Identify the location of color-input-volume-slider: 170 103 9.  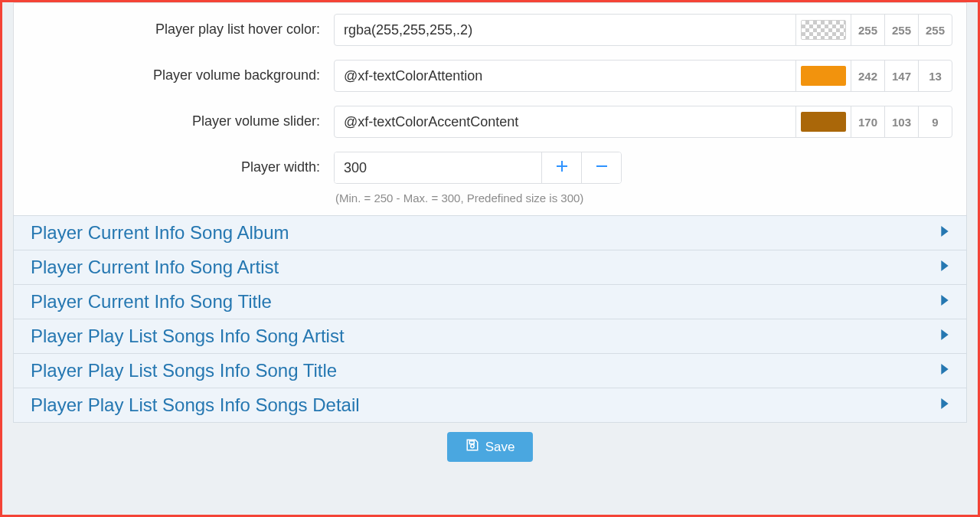
(643, 122).